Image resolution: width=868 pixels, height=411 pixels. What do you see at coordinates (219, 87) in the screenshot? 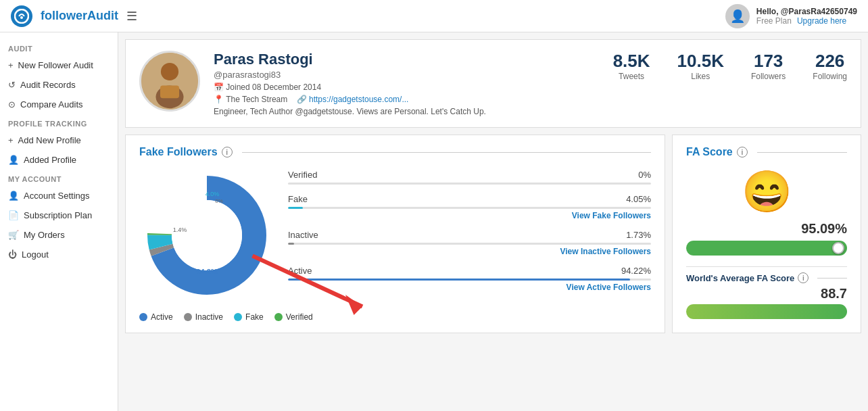
I see `calendar-icon: 📅` at bounding box center [219, 87].